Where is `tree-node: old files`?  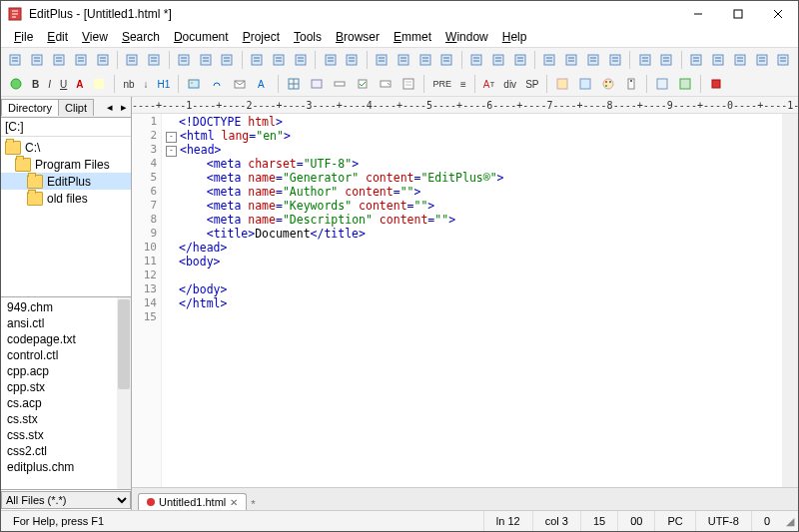 tree-node: old files is located at coordinates (66, 198).